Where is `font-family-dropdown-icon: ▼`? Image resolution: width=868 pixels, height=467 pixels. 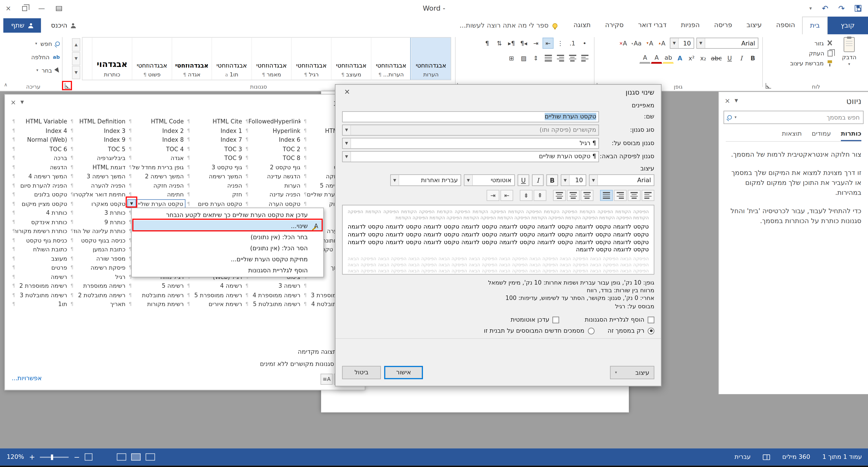 font-family-dropdown-icon: ▼ is located at coordinates (701, 43).